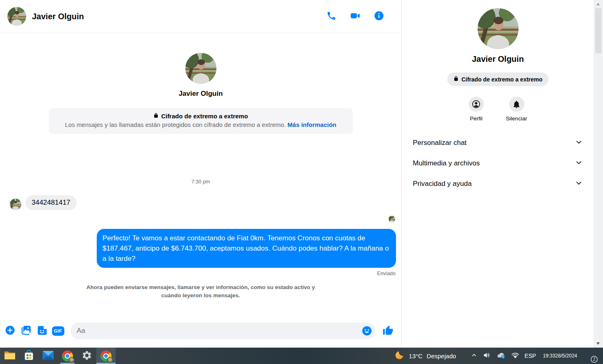 This screenshot has height=364, width=603. I want to click on outgoing-message-bubble: Perfecto! Te vamos a estar contactando d…, so click(246, 248).